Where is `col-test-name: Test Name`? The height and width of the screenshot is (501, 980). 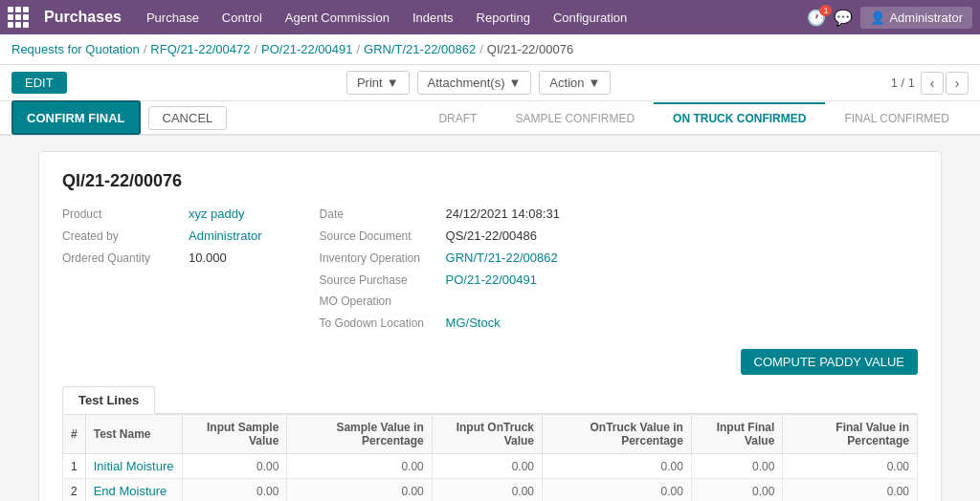
col-test-name: Test Name is located at coordinates (134, 434).